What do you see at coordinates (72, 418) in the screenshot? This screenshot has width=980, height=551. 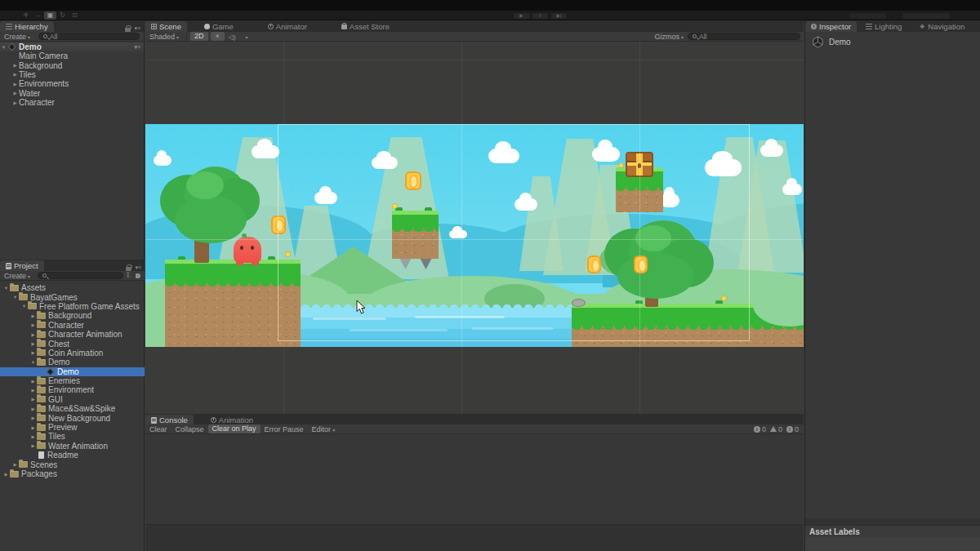 I see `project-tree-item: ▶New Background` at bounding box center [72, 418].